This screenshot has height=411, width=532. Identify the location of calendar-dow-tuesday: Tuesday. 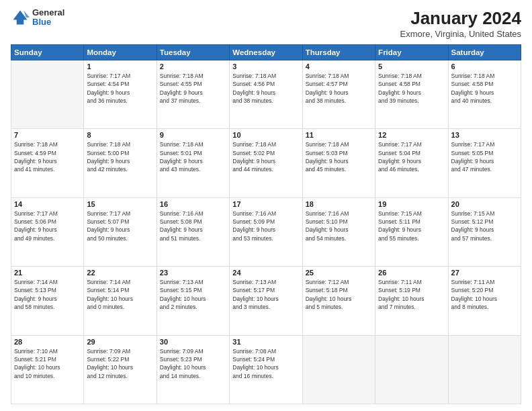
(193, 52).